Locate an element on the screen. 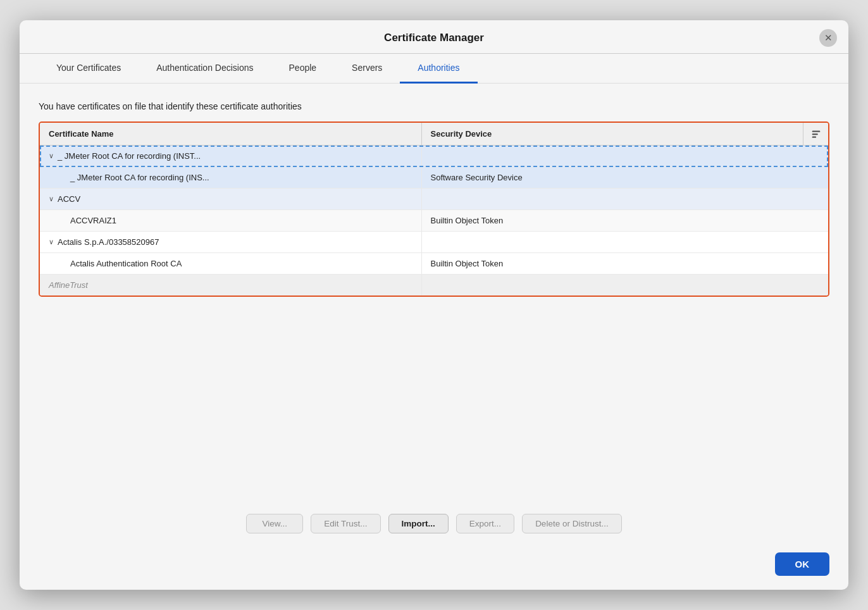 The width and height of the screenshot is (868, 610). cert-name-cell: ACCVRAIZ1 is located at coordinates (231, 220).